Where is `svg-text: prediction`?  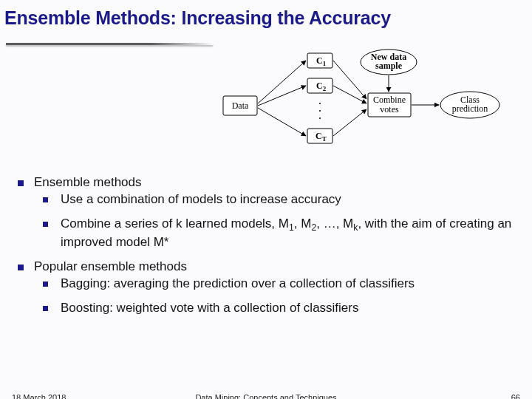 svg-text: prediction is located at coordinates (470, 109).